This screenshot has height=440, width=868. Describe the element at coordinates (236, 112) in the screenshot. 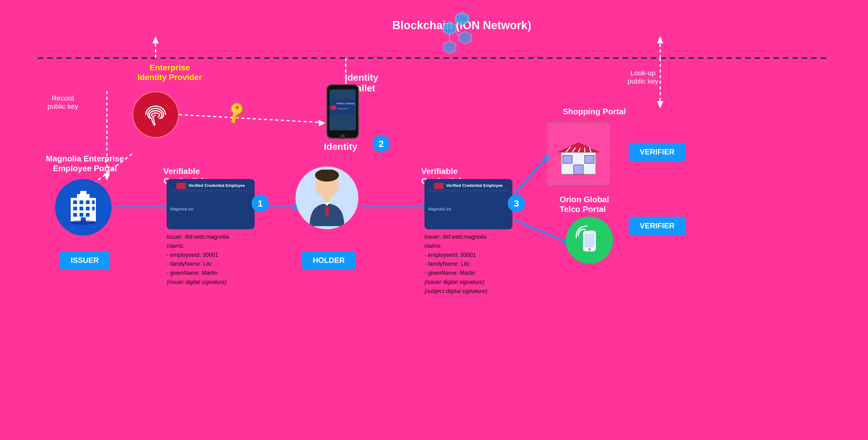

I see `key-icon: 🔑` at that location.